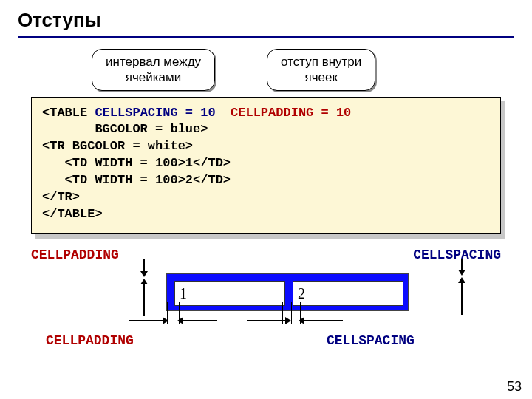 The width and height of the screenshot is (532, 399). Describe the element at coordinates (61, 197) in the screenshot. I see `code-l6: </TR>` at that location.